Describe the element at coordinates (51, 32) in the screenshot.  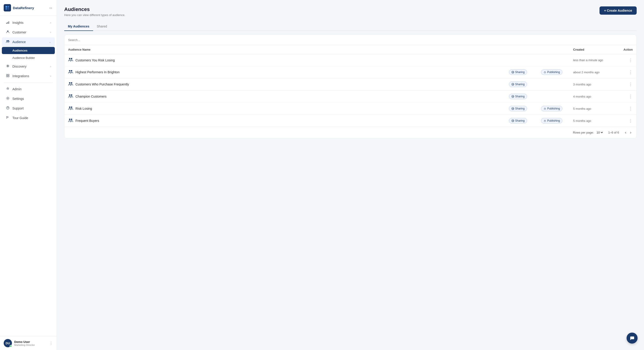
I see `customer-chevron-icon: ›` at that location.